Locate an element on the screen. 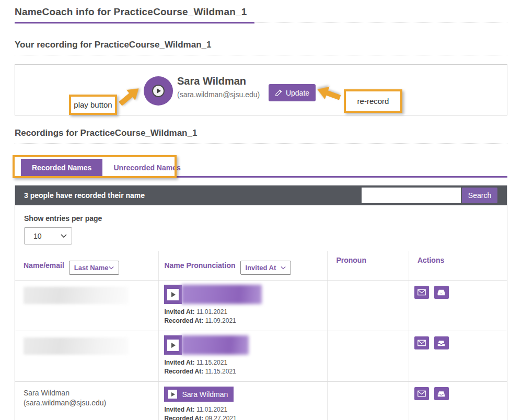 The height and width of the screenshot is (420, 522). cell-pronunciation: Invited At: 11.15.2021 Recorded At: 11.1… is located at coordinates (243, 356).